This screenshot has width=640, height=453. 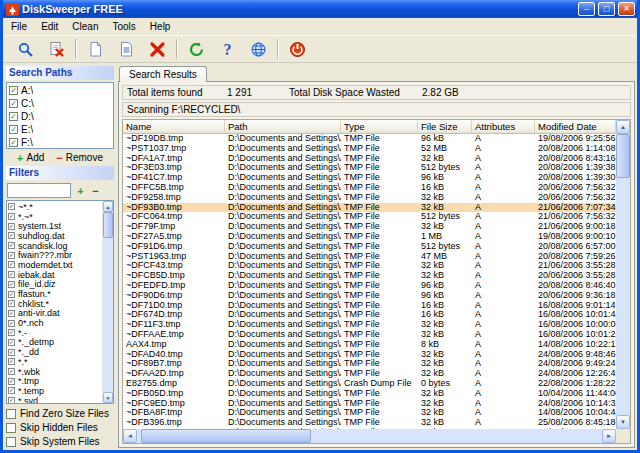 I want to click on v-scroll-track, so click(x=623, y=274).